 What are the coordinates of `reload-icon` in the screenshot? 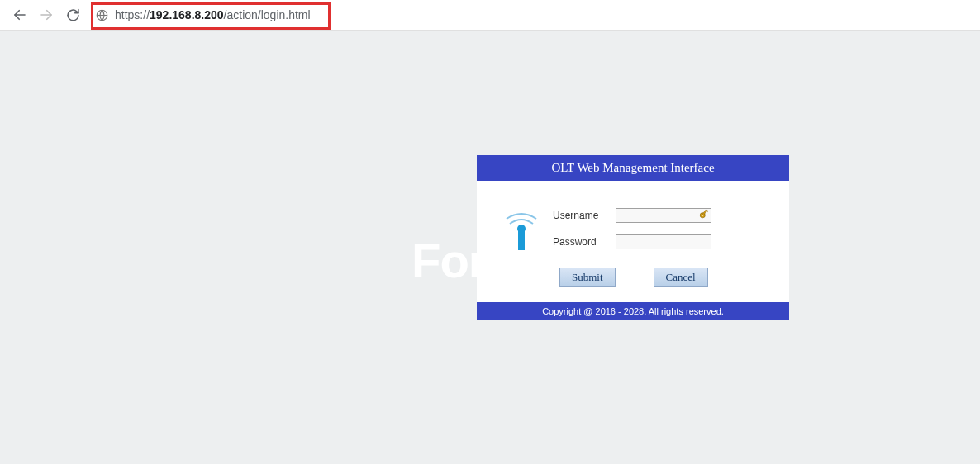 It's located at (73, 15).